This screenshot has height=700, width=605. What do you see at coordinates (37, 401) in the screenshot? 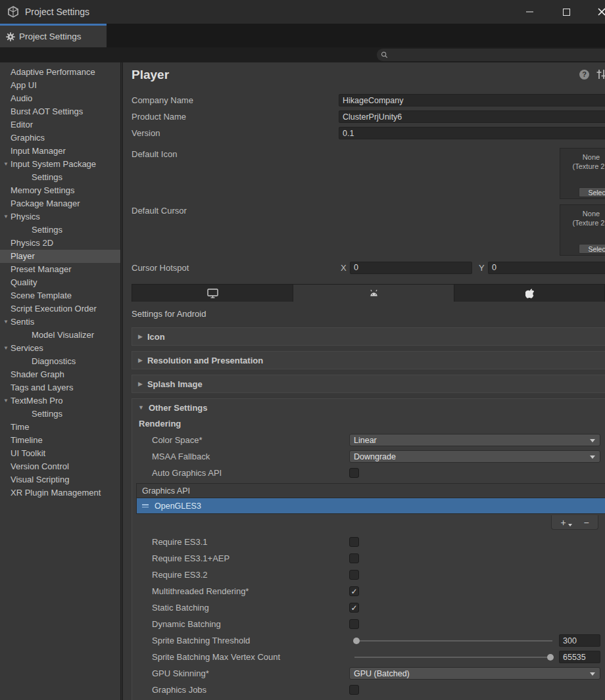
I see `sidebar-item-label: TextMesh Pro` at bounding box center [37, 401].